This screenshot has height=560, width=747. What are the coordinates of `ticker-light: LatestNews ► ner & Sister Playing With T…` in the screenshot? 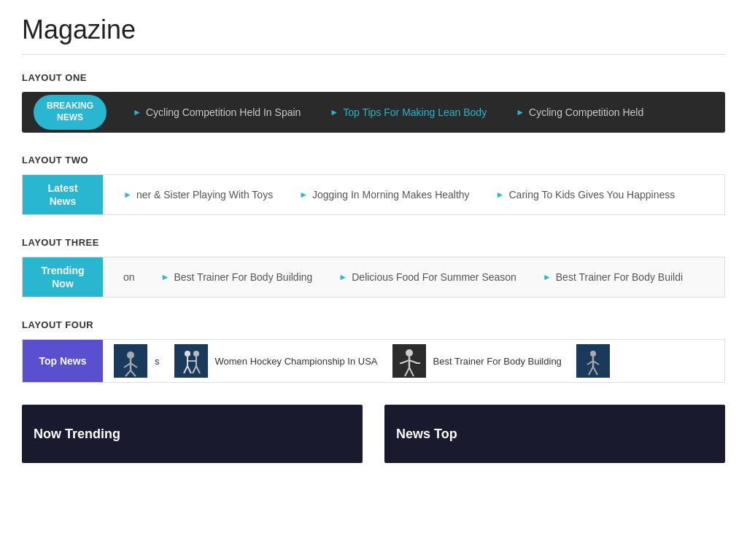 It's located at (374, 195).